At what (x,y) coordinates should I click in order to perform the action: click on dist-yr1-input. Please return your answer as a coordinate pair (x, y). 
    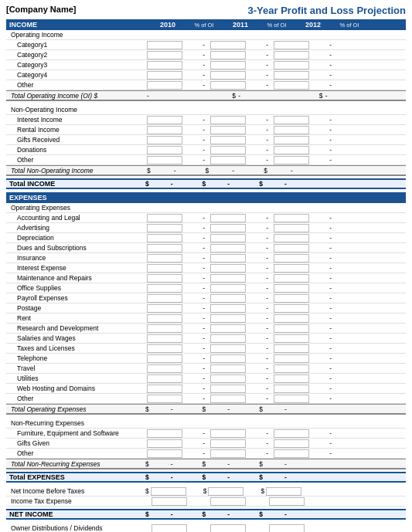
    Looking at the image, I should click on (169, 528).